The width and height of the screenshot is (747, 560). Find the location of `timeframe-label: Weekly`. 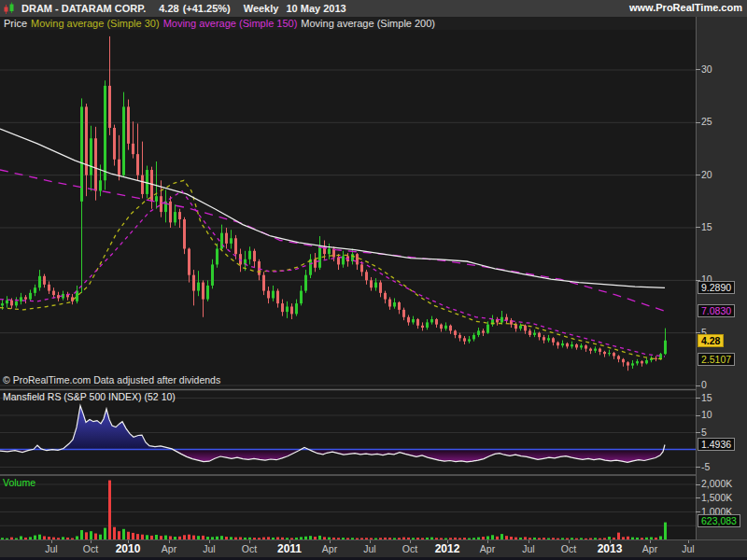

timeframe-label: Weekly is located at coordinates (261, 8).